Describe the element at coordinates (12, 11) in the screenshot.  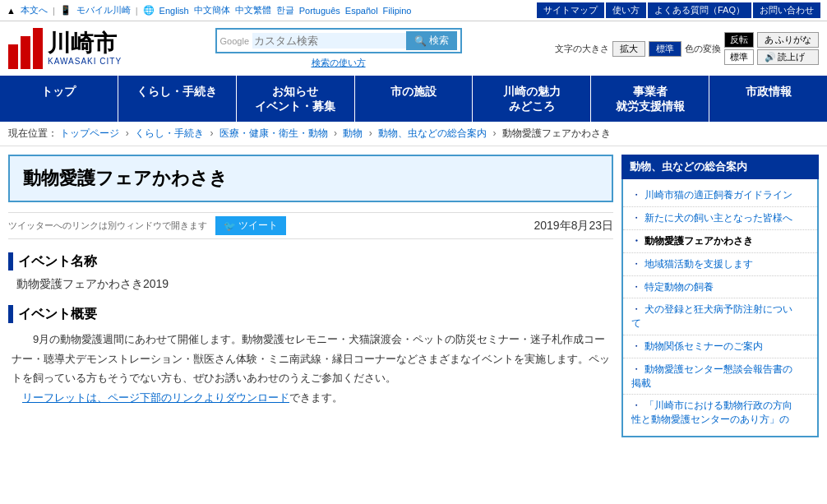
I see `main-text-icon: ▲` at that location.